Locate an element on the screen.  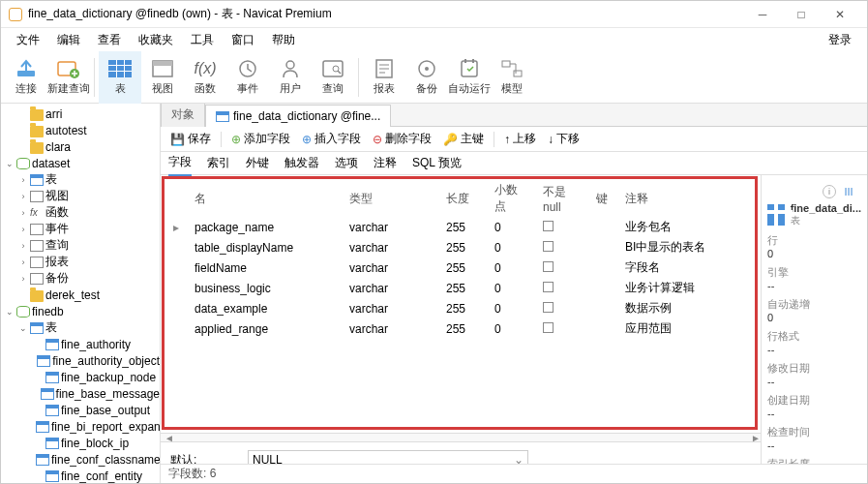
tree-item: derek_test is located at coordinates (80, 294).